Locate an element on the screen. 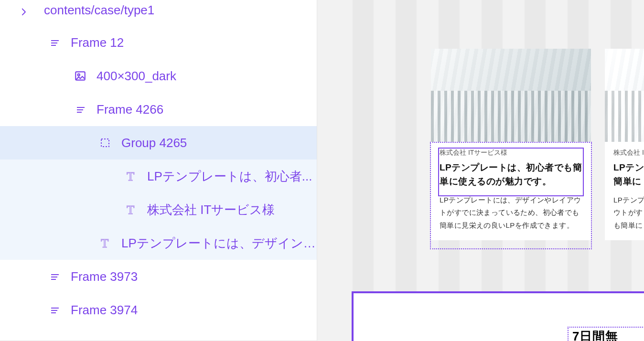 This screenshot has width=644, height=341. layer-row-contents-case-type1: contents/case/type1 is located at coordinates (159, 13).